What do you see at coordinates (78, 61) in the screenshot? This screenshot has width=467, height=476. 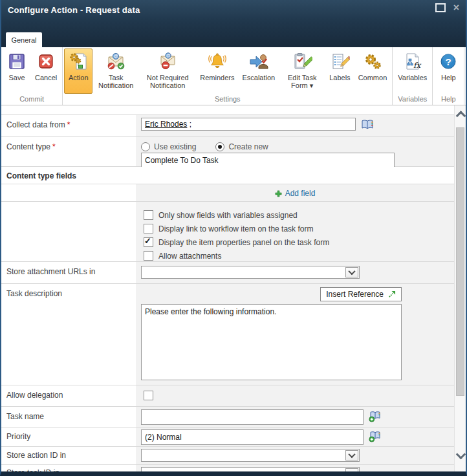 I see `action-gears-icon` at bounding box center [78, 61].